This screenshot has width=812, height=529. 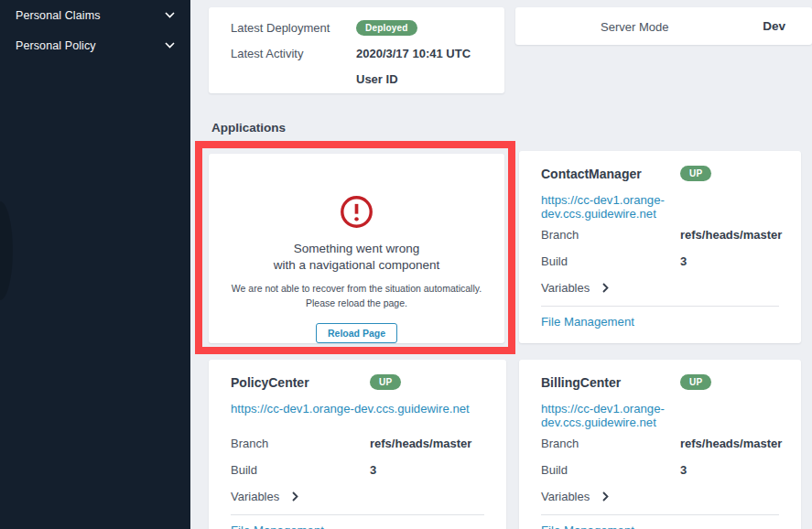 I want to click on error-card: Something went wrong with a navigational…, so click(x=357, y=249).